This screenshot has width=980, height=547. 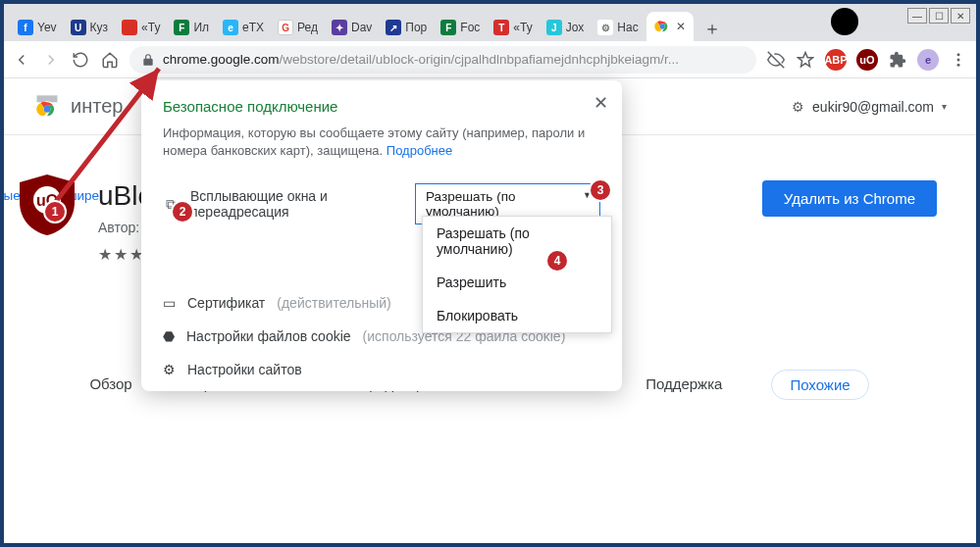 I want to click on tab-label: Ред, so click(x=308, y=27).